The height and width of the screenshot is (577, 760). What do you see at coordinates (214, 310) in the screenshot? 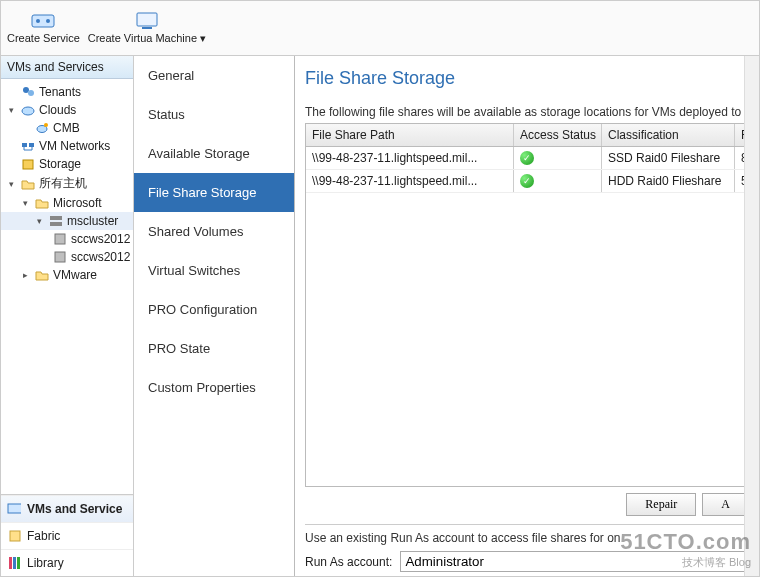
I see `settings-option-pro-configuration: PRO Configuration` at bounding box center [214, 310].